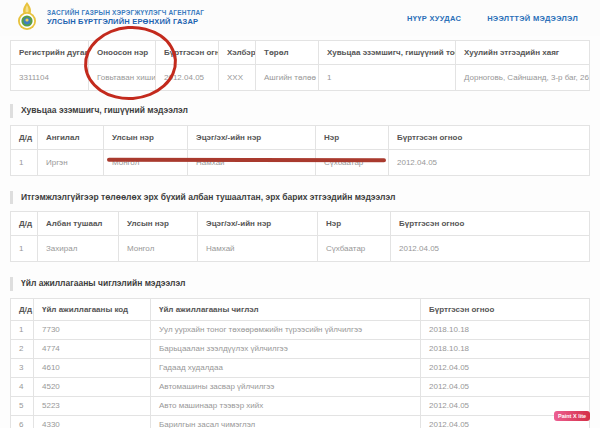  I want to click on table-row: 44520Автомашины засвар үйлчилгээ2012.04.…, so click(300, 386).